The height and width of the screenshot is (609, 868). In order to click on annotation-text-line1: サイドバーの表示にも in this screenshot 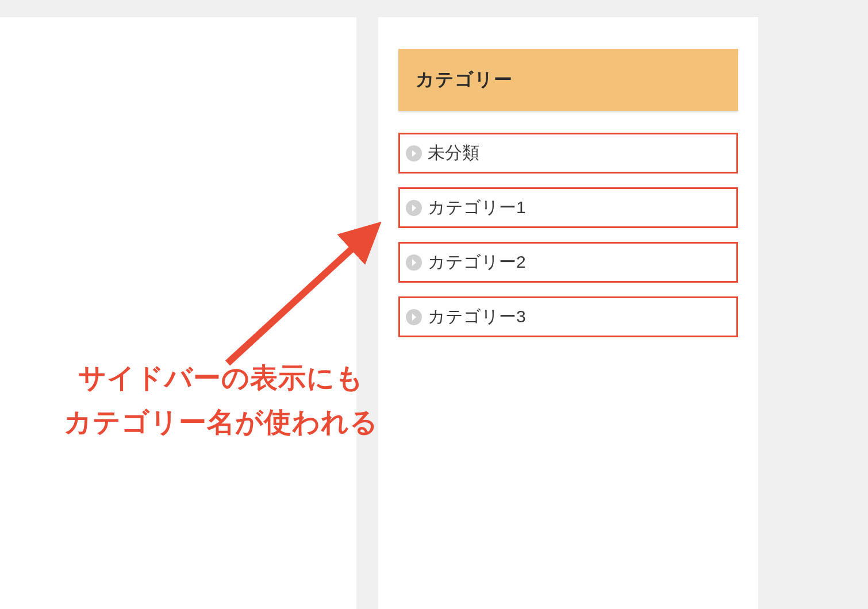, I will do `click(221, 378)`.